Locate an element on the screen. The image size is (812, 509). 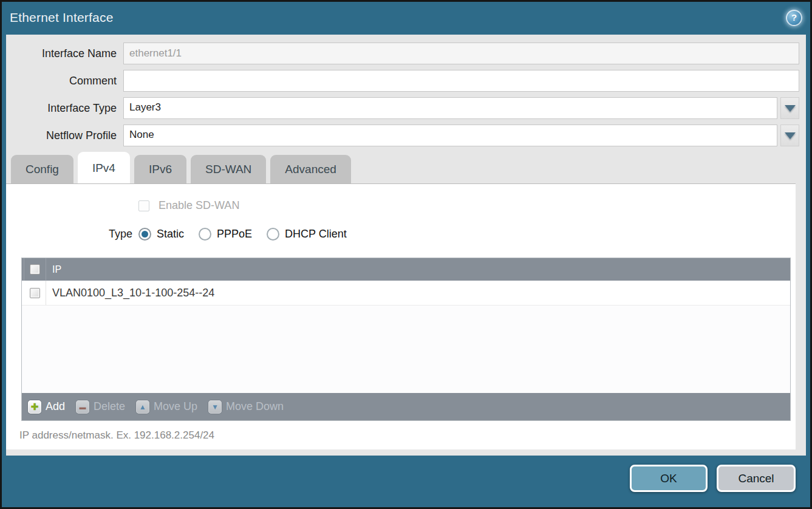
interface-type-label: Interface Type is located at coordinates (64, 108).